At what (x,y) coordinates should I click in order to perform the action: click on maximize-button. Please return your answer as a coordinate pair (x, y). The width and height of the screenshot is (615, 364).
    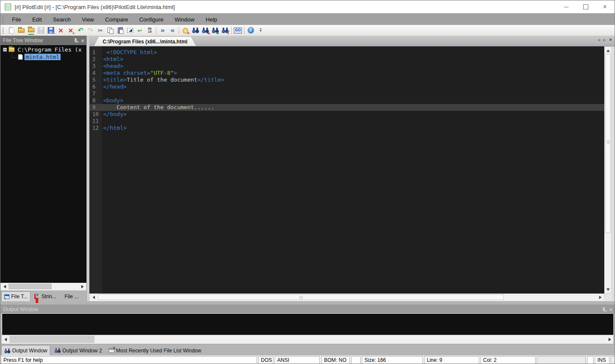
    Looking at the image, I should click on (585, 7).